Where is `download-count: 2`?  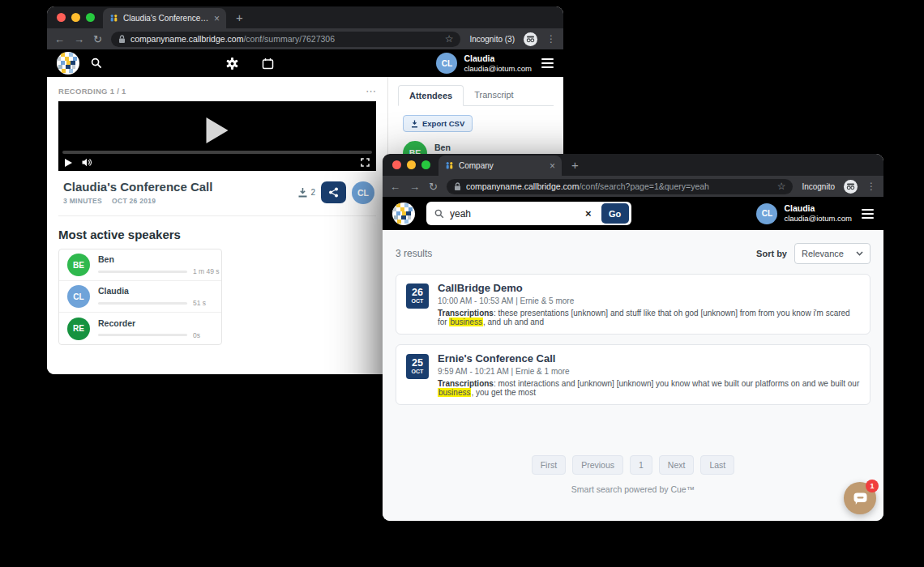
download-count: 2 is located at coordinates (313, 193).